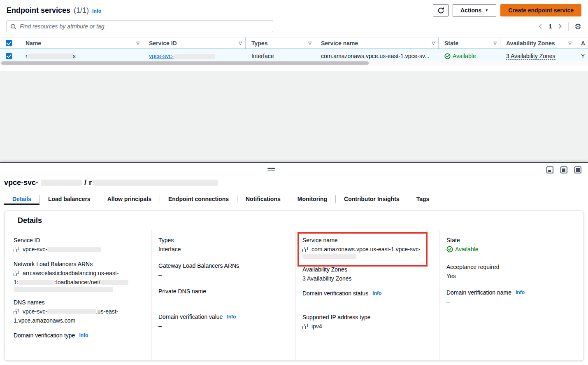 The height and width of the screenshot is (365, 588). Describe the element at coordinates (560, 26) in the screenshot. I see `next-page-button` at that location.